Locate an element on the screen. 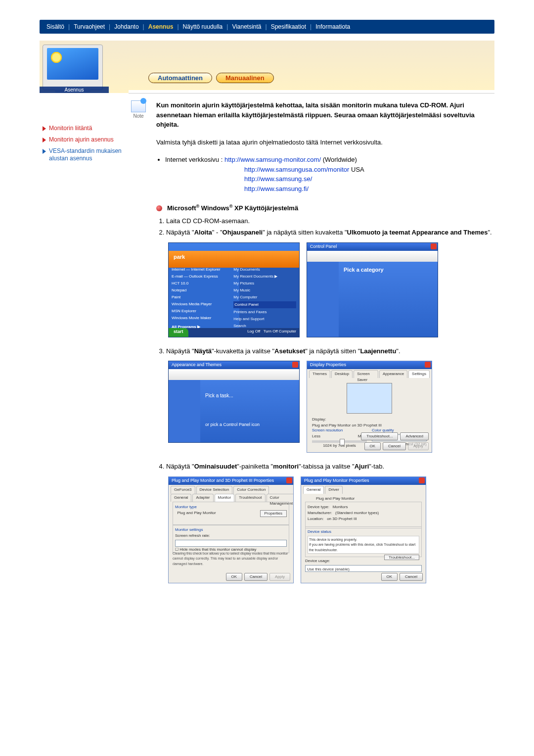 The height and width of the screenshot is (756, 534). hero-caption: Asennus is located at coordinates (74, 90).